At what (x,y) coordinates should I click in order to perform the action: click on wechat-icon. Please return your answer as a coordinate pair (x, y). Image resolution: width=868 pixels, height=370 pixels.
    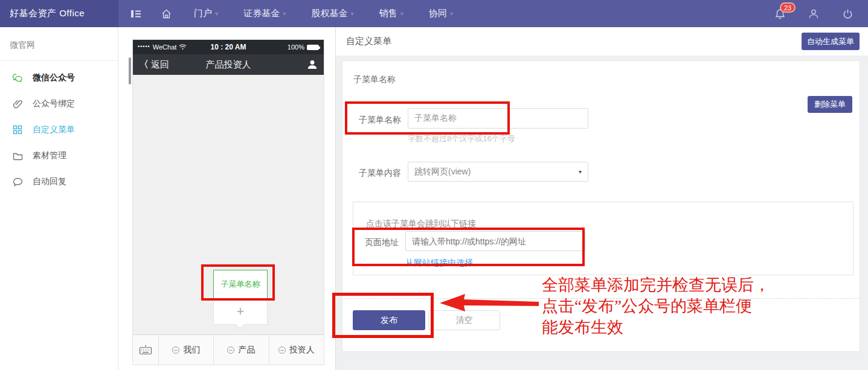
    Looking at the image, I should click on (18, 78).